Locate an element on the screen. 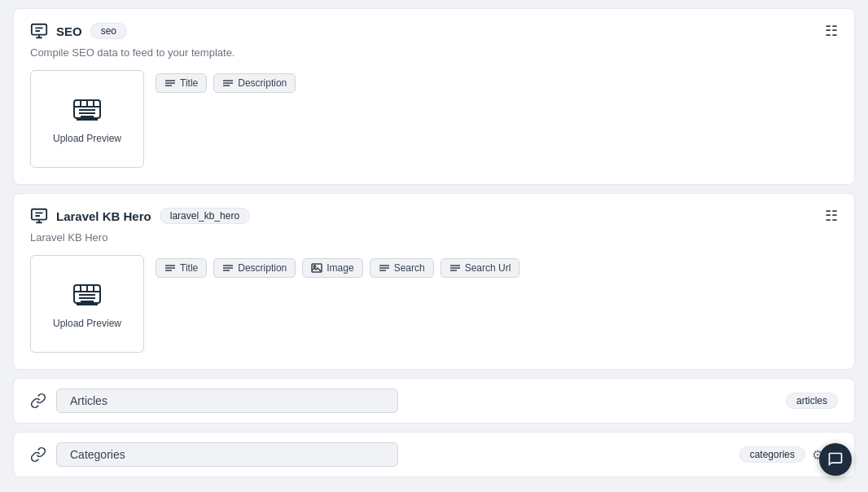  laravel-tag-title: Title is located at coordinates (181, 268).